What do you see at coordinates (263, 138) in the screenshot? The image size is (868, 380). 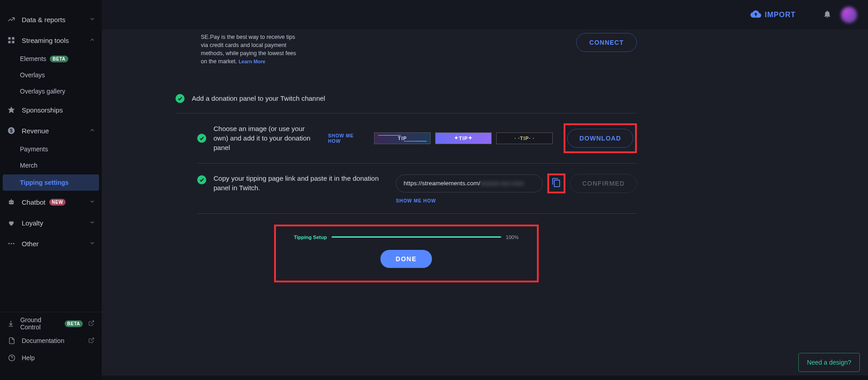 I see `step-description: Choose an image (or use your own) and ad…` at bounding box center [263, 138].